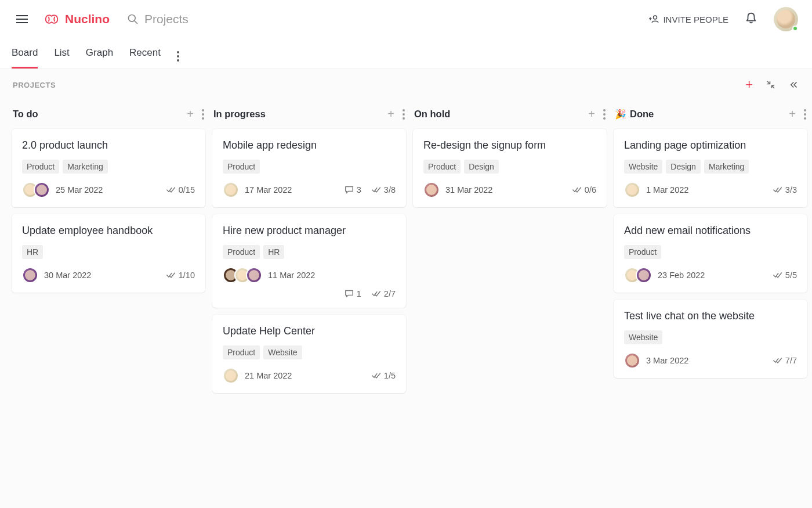  I want to click on card-tags: ProductDesign, so click(510, 167).